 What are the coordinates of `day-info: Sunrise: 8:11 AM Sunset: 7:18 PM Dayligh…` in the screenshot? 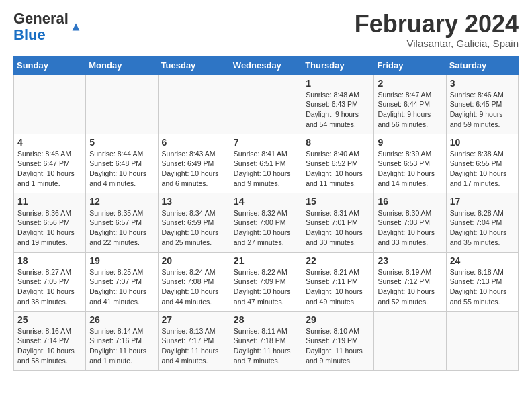 It's located at (266, 347).